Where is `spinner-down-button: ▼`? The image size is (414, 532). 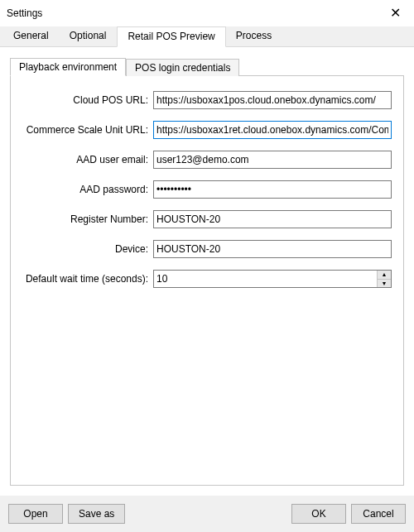
spinner-down-button: ▼ is located at coordinates (384, 284).